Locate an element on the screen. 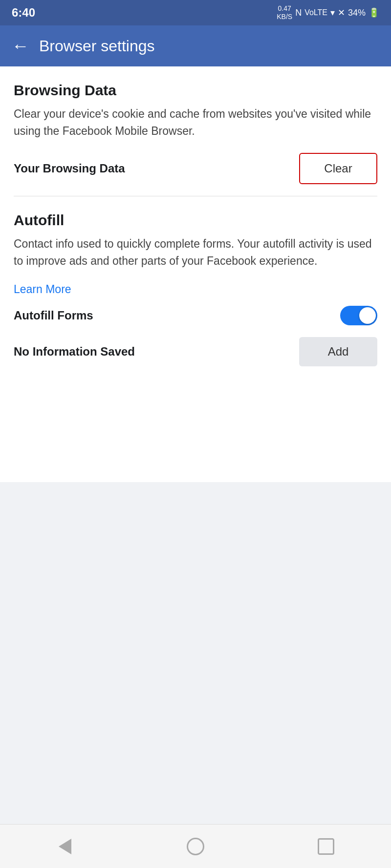 Image resolution: width=391 pixels, height=868 pixels. autofill-title: Autofill is located at coordinates (196, 220).